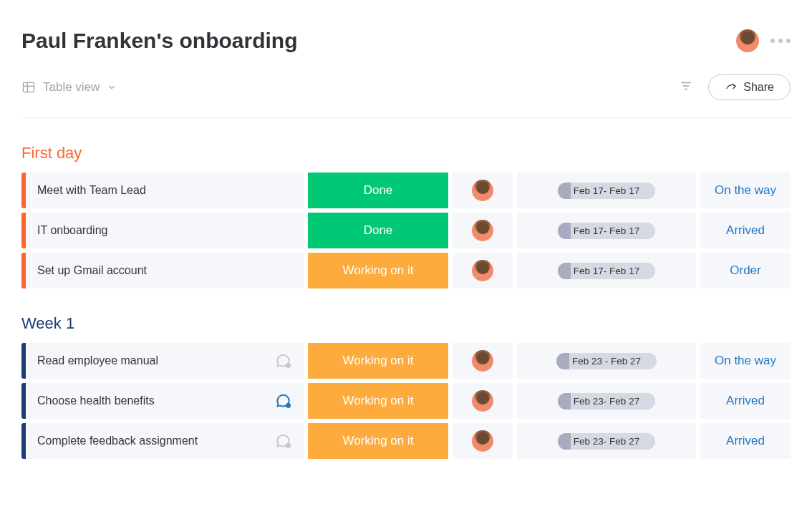 The image size is (812, 514). I want to click on table-row: Read employee manual Working on it Feb 2…, so click(406, 361).